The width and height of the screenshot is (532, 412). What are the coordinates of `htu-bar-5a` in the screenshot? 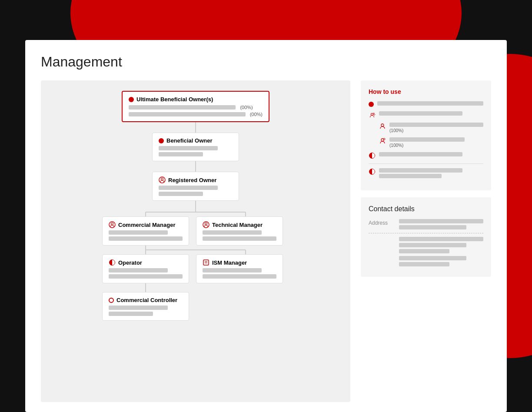 It's located at (421, 154).